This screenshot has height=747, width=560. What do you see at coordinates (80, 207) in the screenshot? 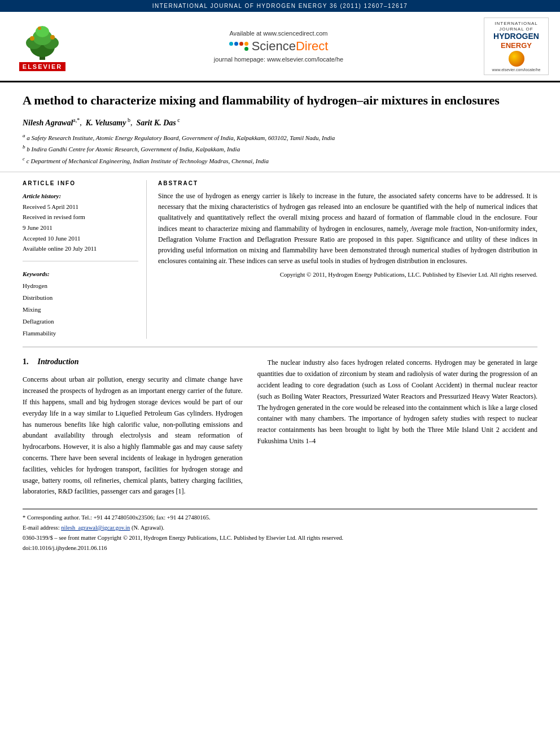
I see `received-1: Received 5 April 2011` at bounding box center [80, 207].